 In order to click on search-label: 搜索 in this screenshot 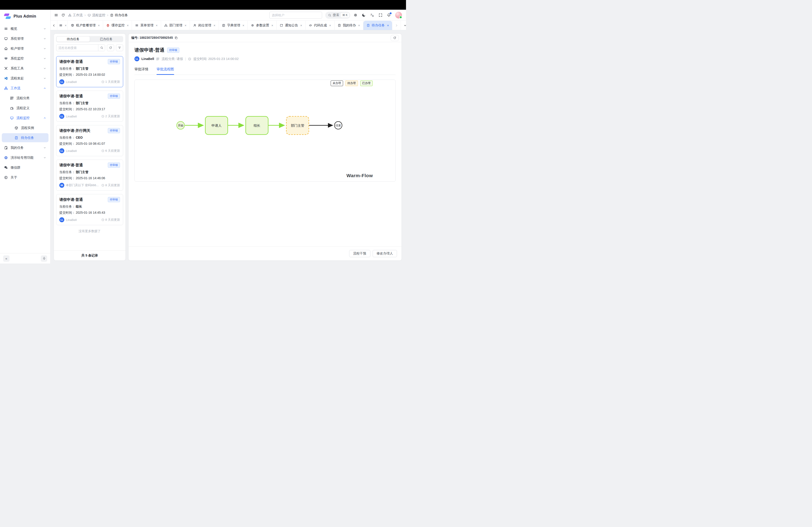, I will do `click(336, 15)`.